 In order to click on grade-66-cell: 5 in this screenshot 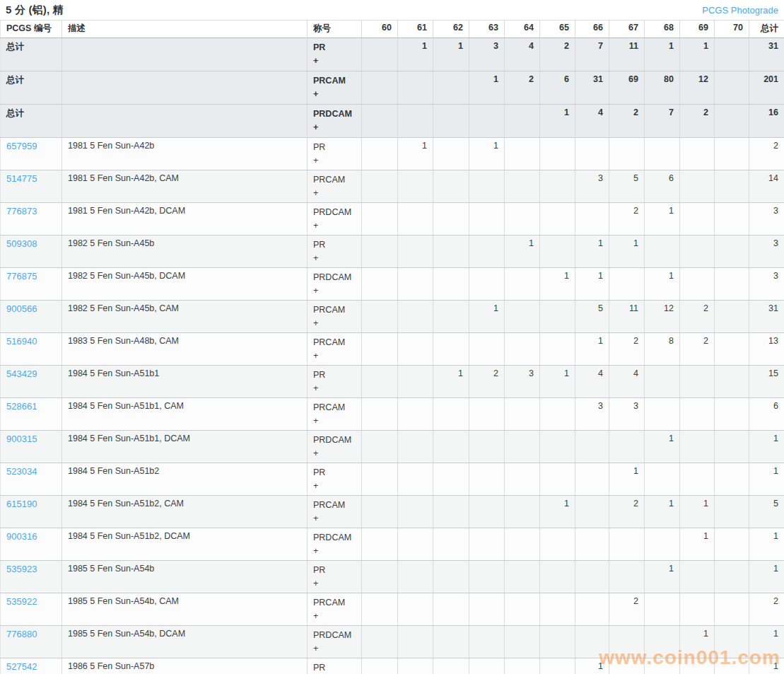, I will do `click(592, 317)`.